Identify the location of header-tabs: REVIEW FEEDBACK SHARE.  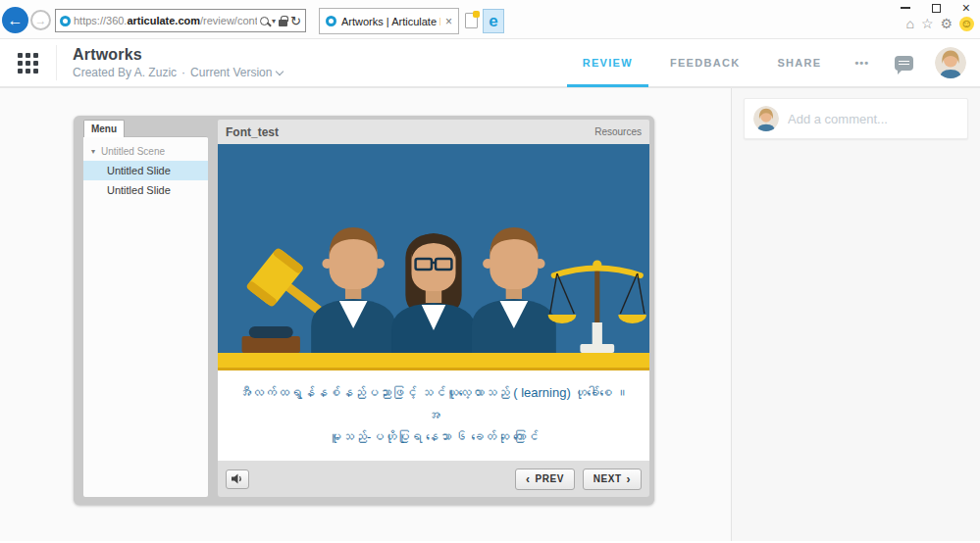
(702, 63).